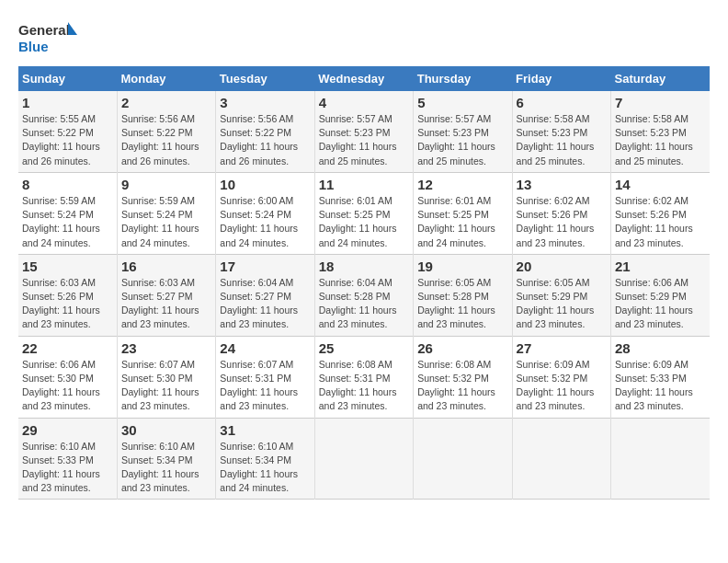 Image resolution: width=728 pixels, height=563 pixels. Describe the element at coordinates (462, 267) in the screenshot. I see `day-number: 19` at that location.